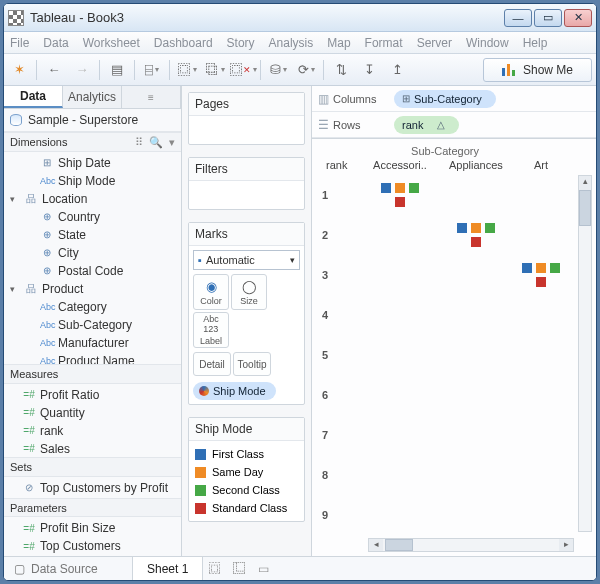  Describe the element at coordinates (92, 488) in the screenshot. I see `field-top-customers-by-profit: ⊘Top Customers by Profit` at that location.